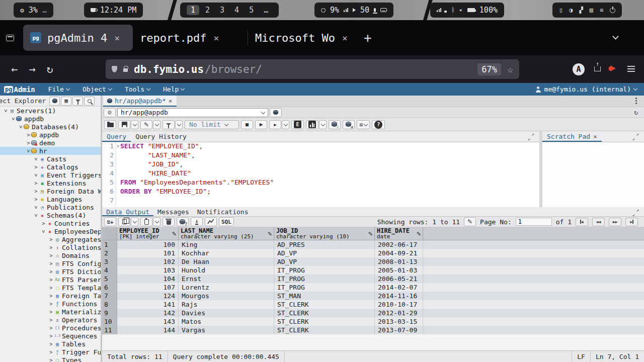 The height and width of the screenshot is (362, 644). What do you see at coordinates (110, 222) in the screenshot?
I see `add-row-button: ≡+` at bounding box center [110, 222].